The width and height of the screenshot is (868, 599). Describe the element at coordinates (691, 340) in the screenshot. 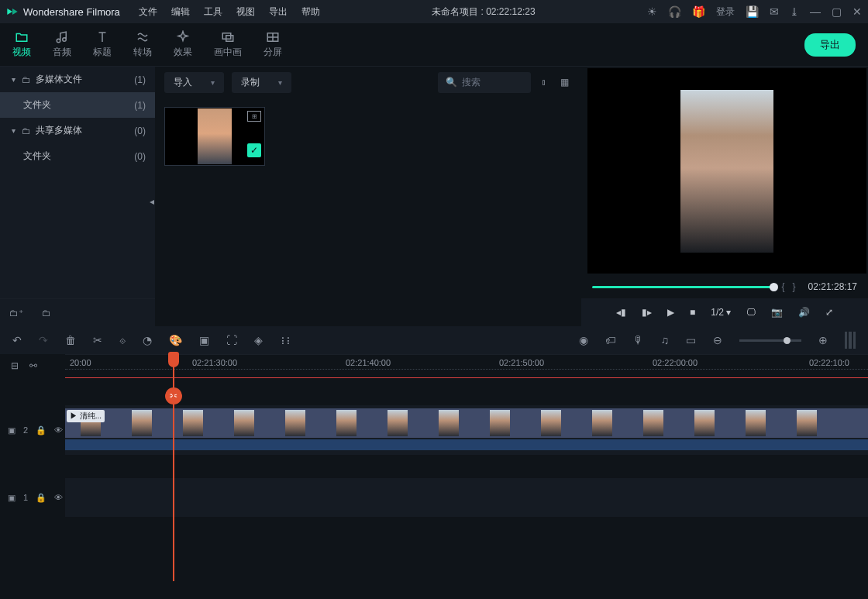

I see `ratio-icon: ▭` at that location.